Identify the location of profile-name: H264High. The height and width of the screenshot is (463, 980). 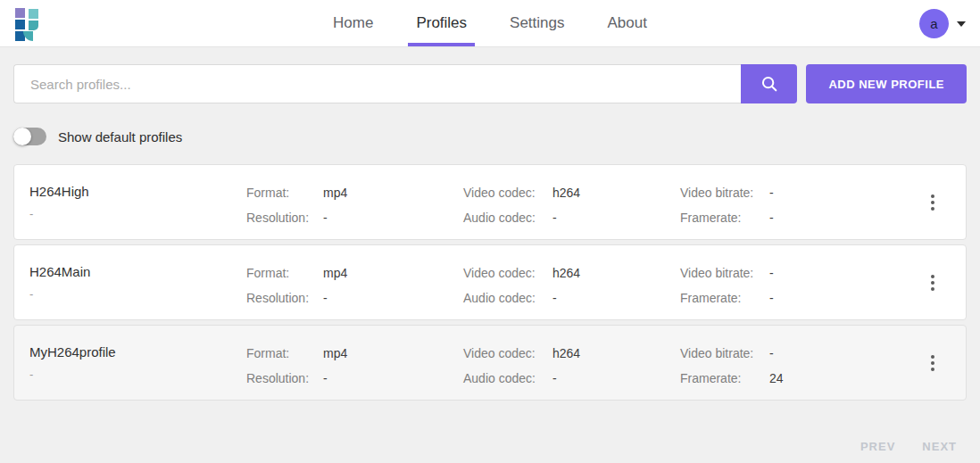
(137, 191).